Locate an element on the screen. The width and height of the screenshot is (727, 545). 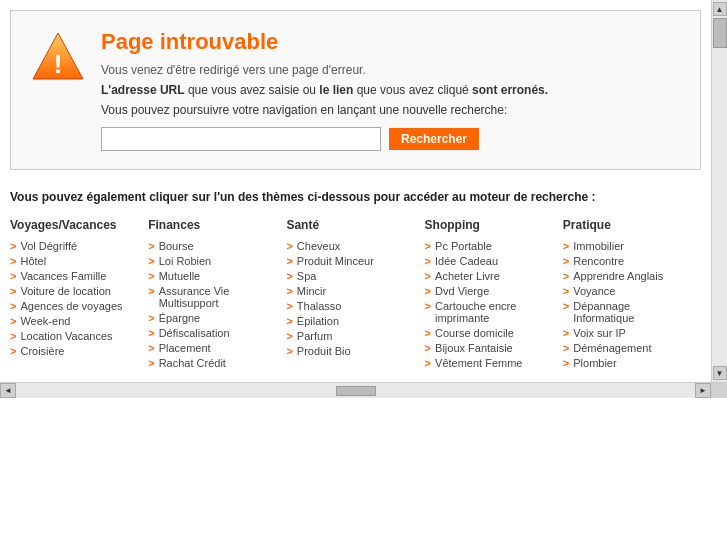
theme-link: > Mutuelle is located at coordinates (212, 276).